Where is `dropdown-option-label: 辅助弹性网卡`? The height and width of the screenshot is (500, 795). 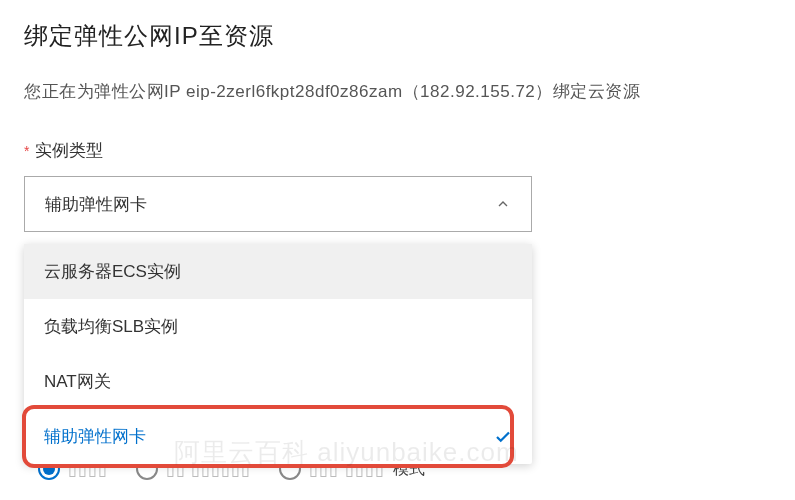
dropdown-option-label: 辅助弹性网卡 is located at coordinates (95, 436).